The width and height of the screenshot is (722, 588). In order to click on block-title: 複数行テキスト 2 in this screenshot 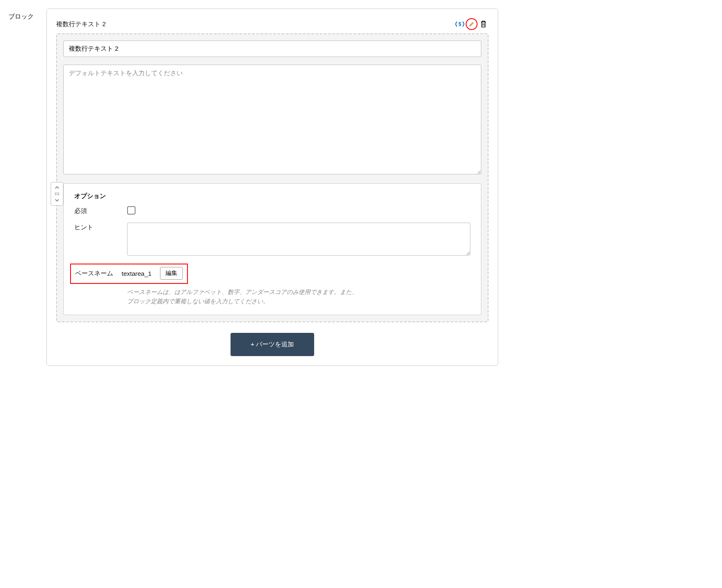, I will do `click(81, 24)`.